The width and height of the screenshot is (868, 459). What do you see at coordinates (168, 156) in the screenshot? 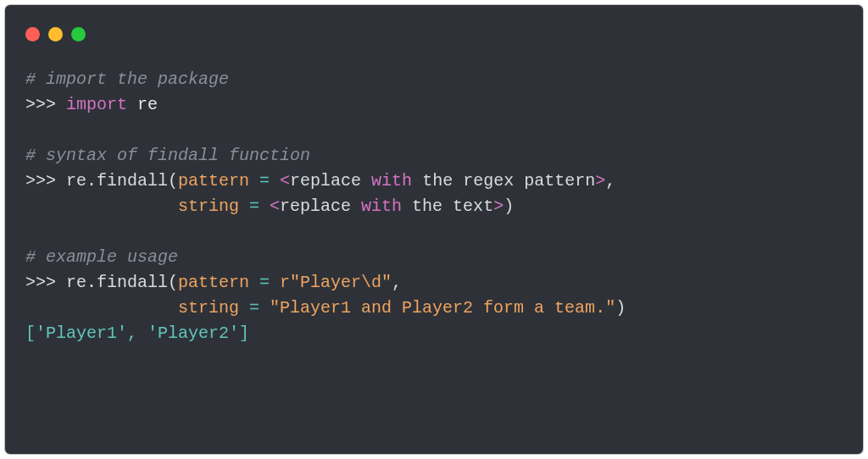
I see `comment-line: # syntax of findall function` at bounding box center [168, 156].